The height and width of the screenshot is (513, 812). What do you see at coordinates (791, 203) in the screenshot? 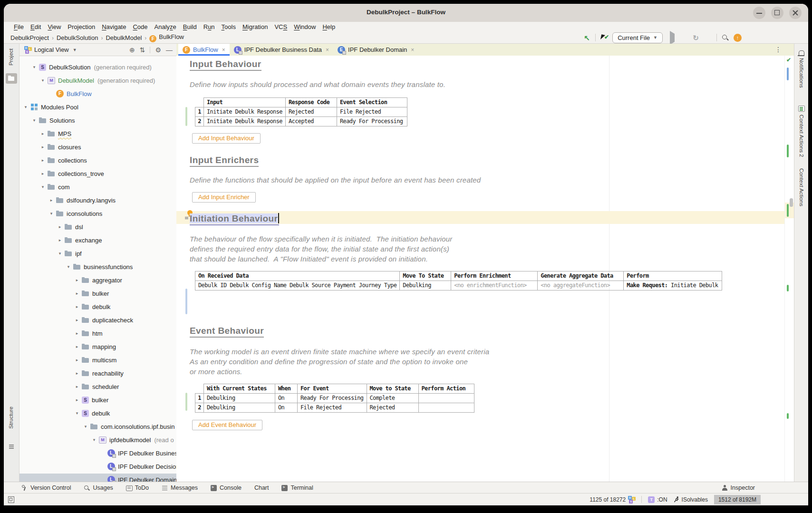
I see `scrollbar-thumb` at bounding box center [791, 203].